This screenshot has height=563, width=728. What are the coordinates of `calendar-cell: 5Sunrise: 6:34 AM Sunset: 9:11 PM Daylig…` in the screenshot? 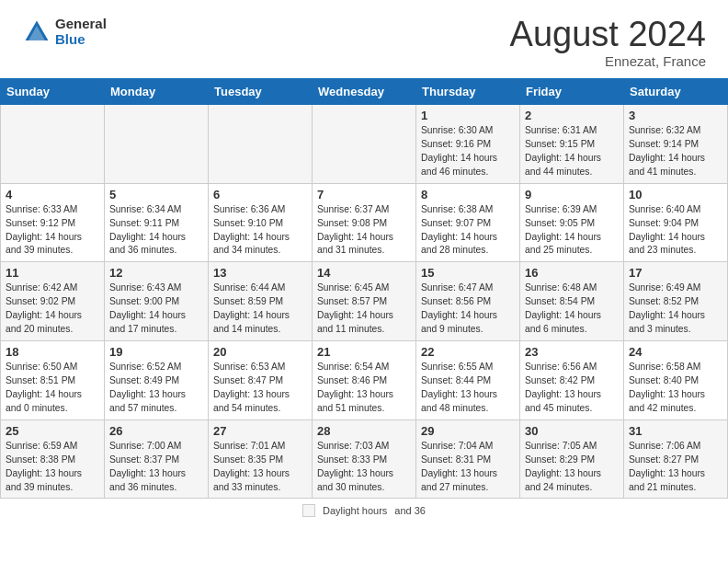 It's located at (156, 223).